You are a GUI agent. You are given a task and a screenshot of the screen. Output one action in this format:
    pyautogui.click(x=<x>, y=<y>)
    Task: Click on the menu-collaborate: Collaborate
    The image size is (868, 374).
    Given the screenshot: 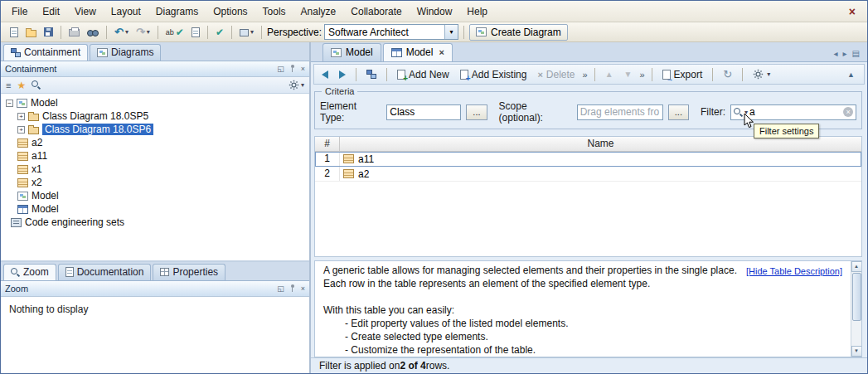 What is the action you would take?
    pyautogui.click(x=376, y=12)
    